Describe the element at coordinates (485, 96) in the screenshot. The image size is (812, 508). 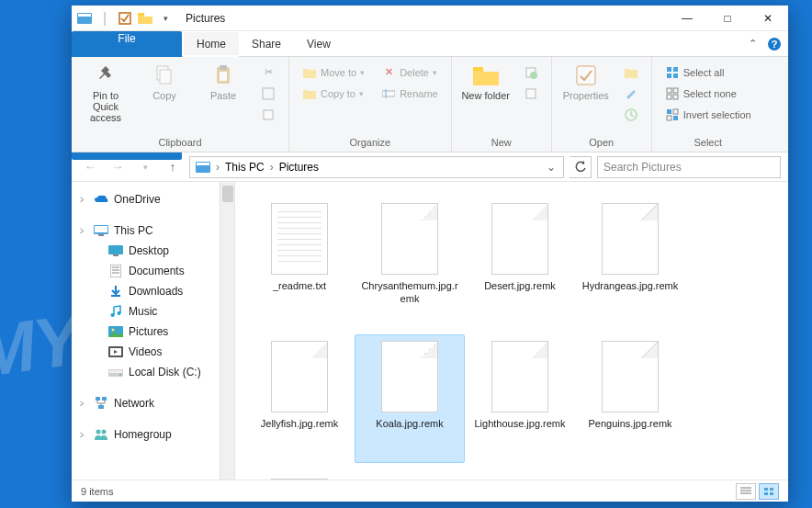
I see `newfolder-label: New folder` at that location.